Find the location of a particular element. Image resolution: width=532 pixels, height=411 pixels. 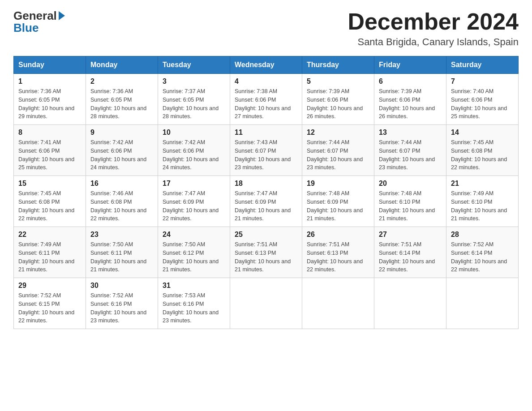

day-number: 1 is located at coordinates (50, 81).